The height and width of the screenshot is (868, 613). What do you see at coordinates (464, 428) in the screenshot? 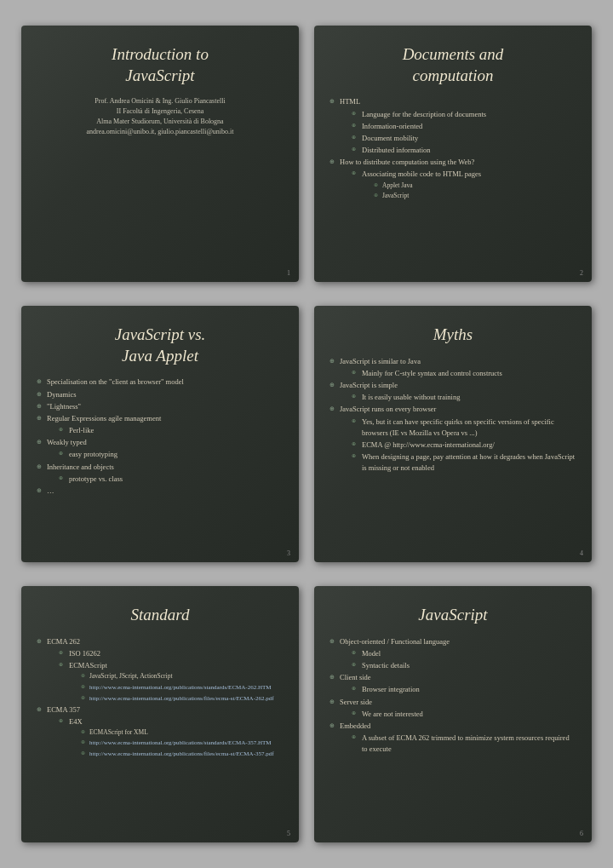
I see `bullet-item: Yes, but it can have specific quirks on …` at bounding box center [464, 428].